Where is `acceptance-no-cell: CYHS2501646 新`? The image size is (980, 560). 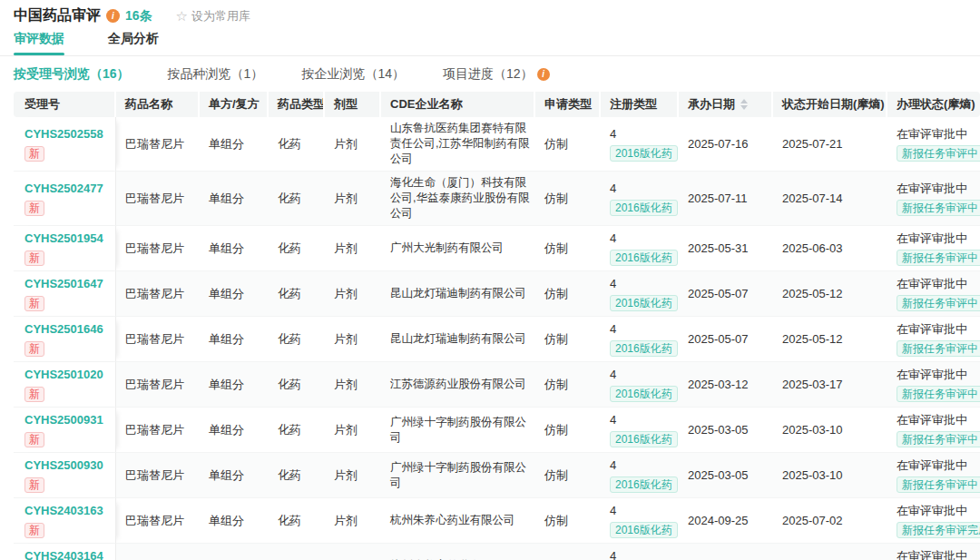
acceptance-no-cell: CYHS2501646 新 is located at coordinates (65, 339).